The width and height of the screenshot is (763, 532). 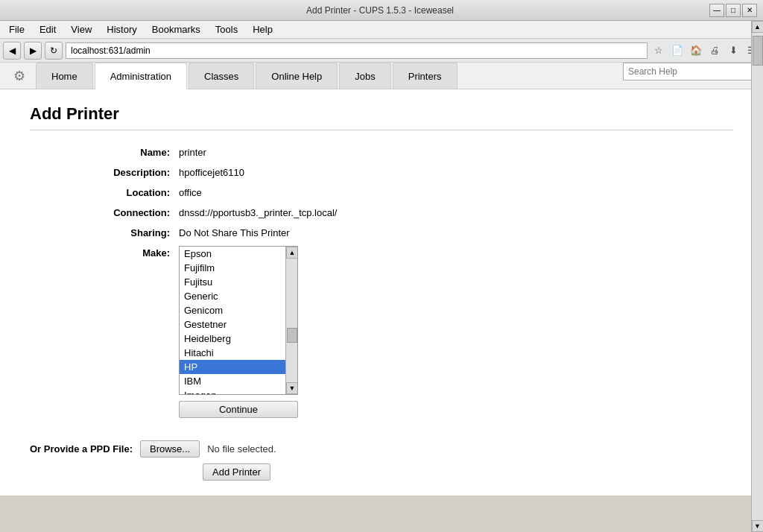 What do you see at coordinates (258, 212) in the screenshot?
I see `connection-value: dnssd://pportusb3._printer._tcp.local/` at bounding box center [258, 212].